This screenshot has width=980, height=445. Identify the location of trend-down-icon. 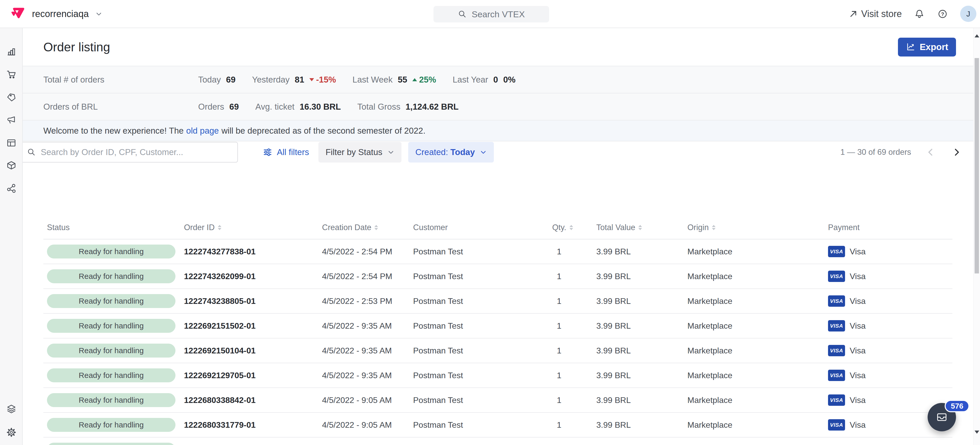
(312, 80).